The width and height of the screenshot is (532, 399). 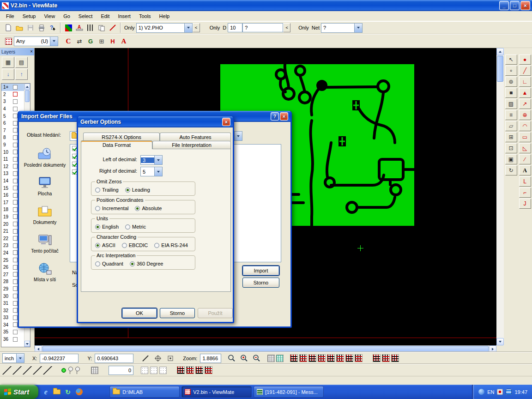 What do you see at coordinates (79, 392) in the screenshot?
I see `firefox-icon` at bounding box center [79, 392].